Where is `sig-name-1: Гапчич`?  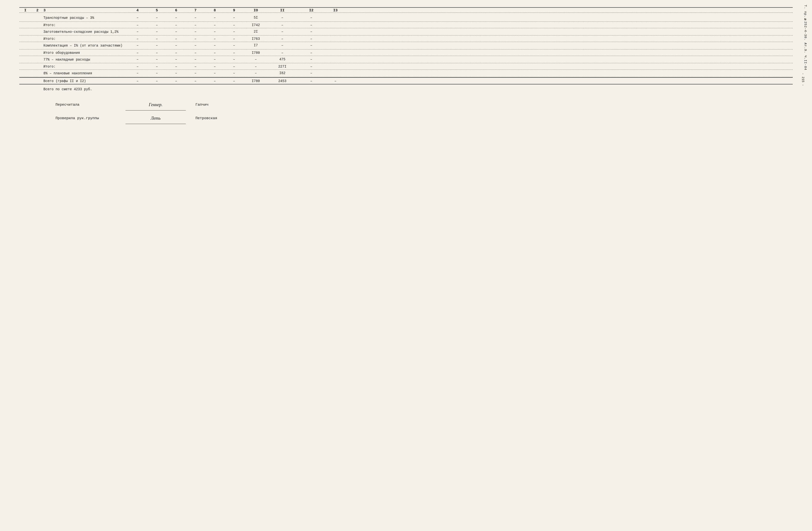
sig-name-1: Гапчич is located at coordinates (202, 105).